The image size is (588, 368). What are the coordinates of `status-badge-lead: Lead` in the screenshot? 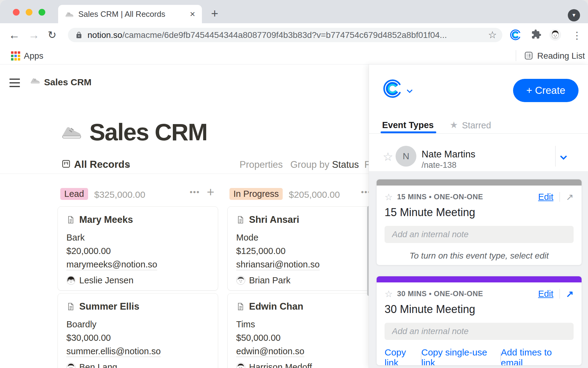 It's located at (74, 194).